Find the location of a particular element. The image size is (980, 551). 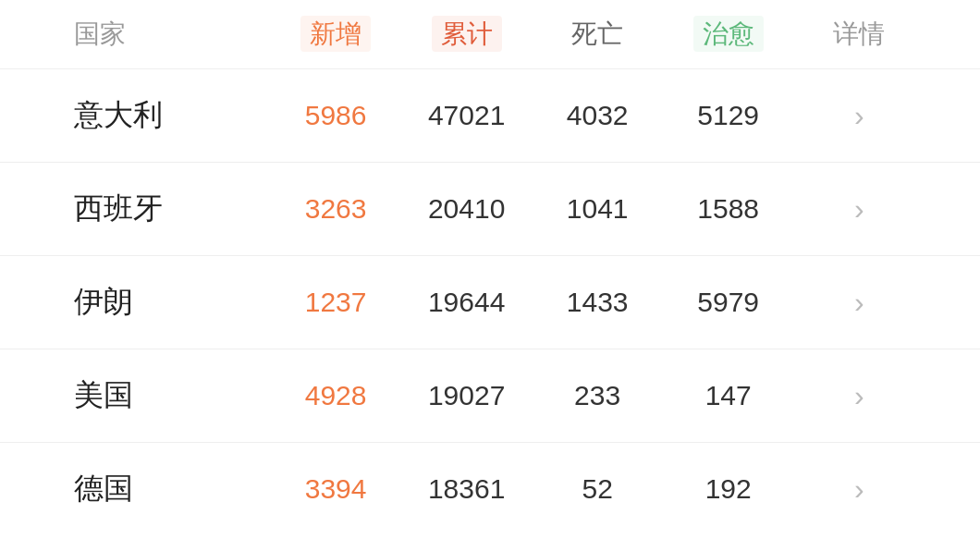

cell-deaths: 1433 is located at coordinates (597, 302).